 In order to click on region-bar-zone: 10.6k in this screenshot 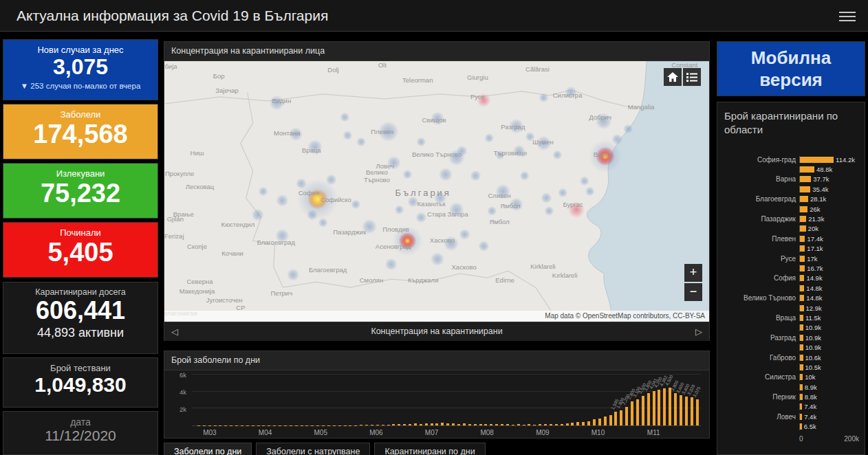, I will do `click(829, 357)`.